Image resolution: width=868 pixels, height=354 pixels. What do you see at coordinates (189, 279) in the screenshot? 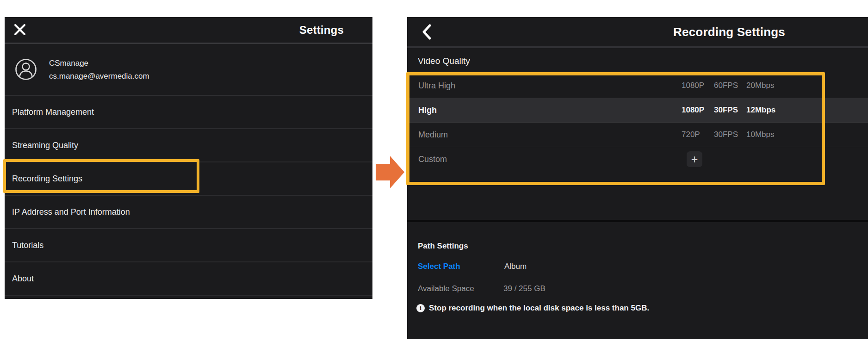
I see `menu-item-about: About` at bounding box center [189, 279].